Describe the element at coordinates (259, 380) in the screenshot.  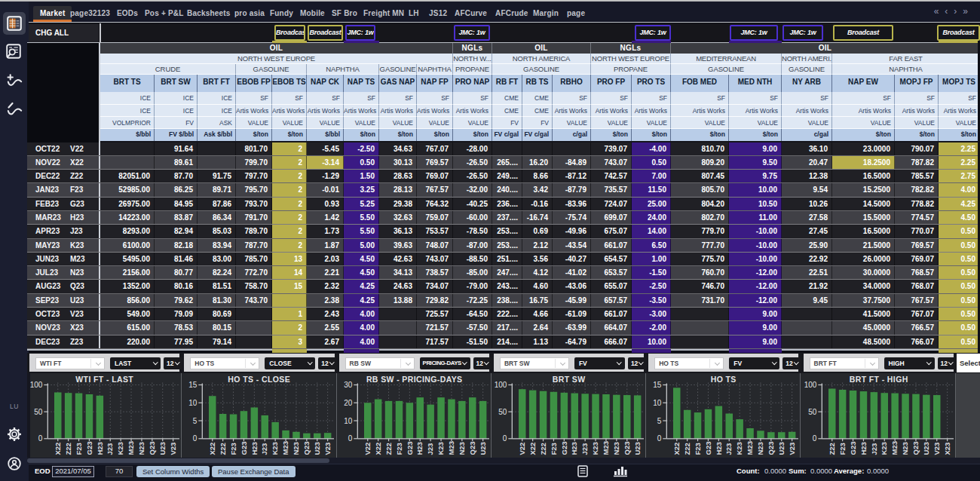
I see `svg-text: HO TS - CLOSE` at that location.